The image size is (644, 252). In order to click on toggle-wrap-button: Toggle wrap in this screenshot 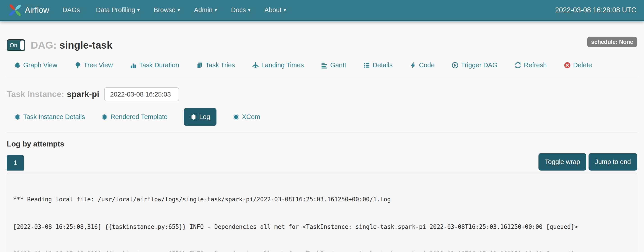, I will do `click(562, 162)`.